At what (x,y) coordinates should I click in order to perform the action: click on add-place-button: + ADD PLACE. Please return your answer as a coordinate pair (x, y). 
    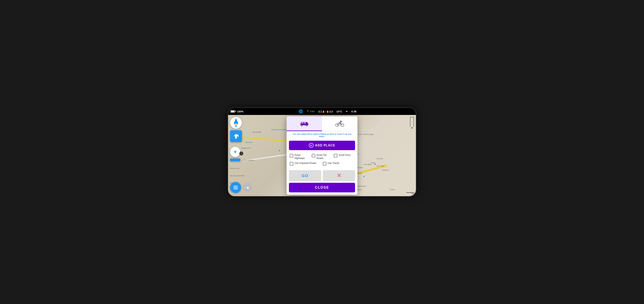
    Looking at the image, I should click on (322, 146).